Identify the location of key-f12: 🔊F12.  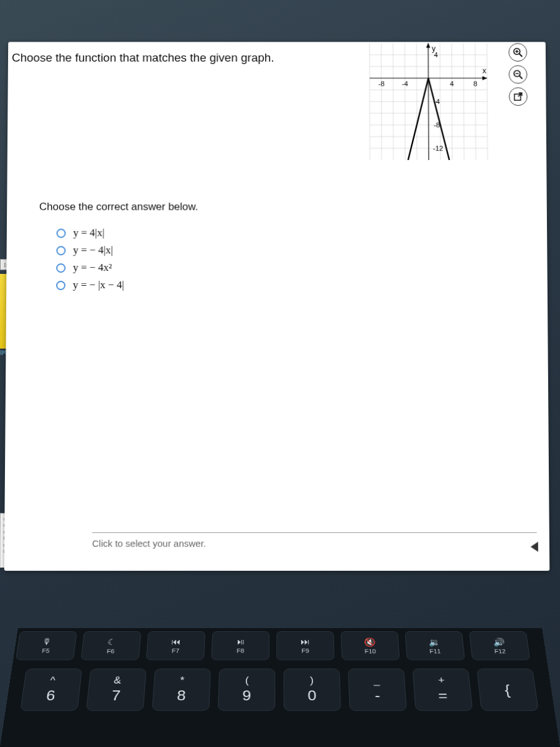
(500, 646).